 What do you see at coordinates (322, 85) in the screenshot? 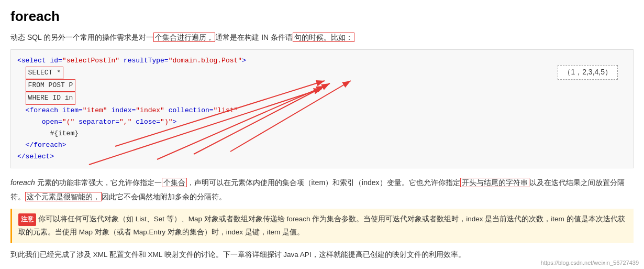
I see `code-line-3: FROM POST P` at bounding box center [322, 85].